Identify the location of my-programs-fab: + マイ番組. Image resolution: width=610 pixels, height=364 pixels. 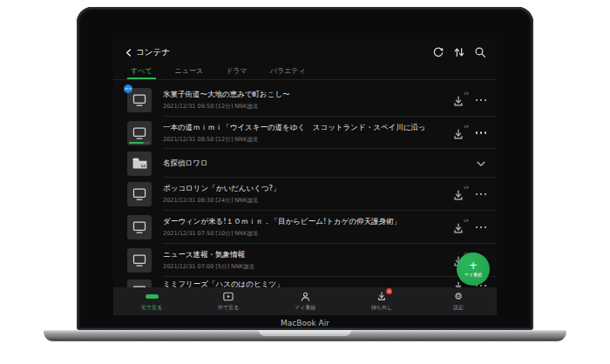
(473, 269).